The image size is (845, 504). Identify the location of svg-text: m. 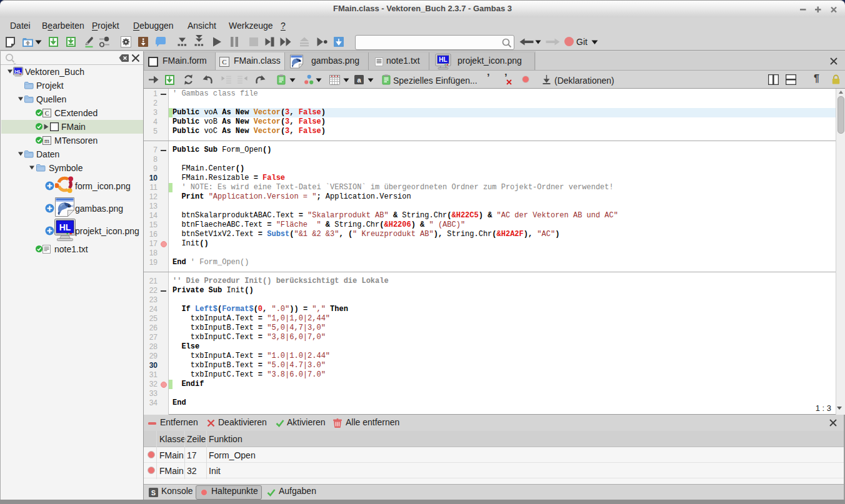
(47, 141).